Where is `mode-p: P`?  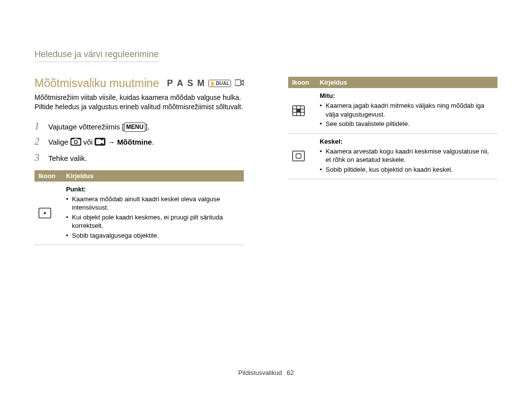 mode-p: P is located at coordinates (170, 84).